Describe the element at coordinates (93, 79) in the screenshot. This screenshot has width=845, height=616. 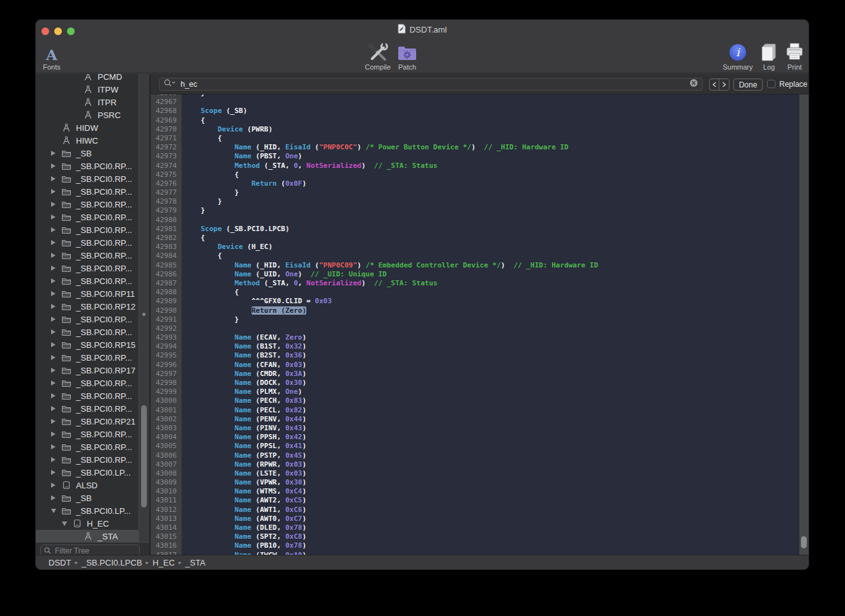
I see `tree-item-pcmd: PCMD` at that location.